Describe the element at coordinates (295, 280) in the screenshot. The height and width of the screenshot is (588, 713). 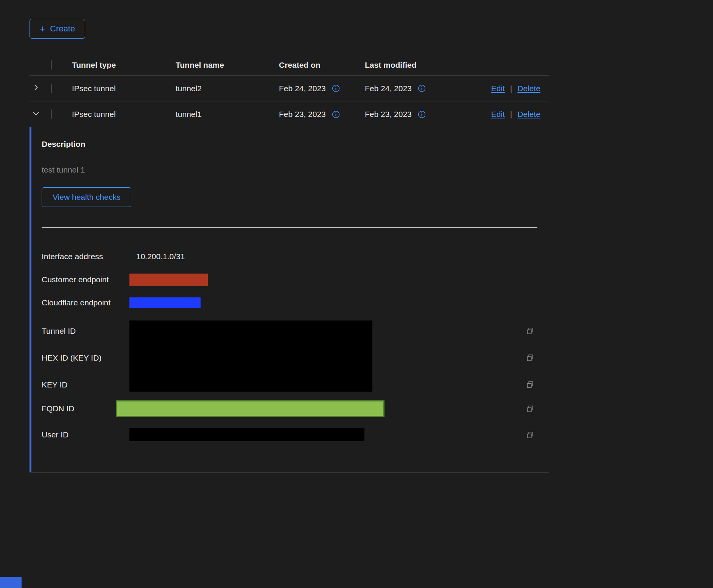
I see `field-row-customer-endpoint: Customer endpoint` at that location.